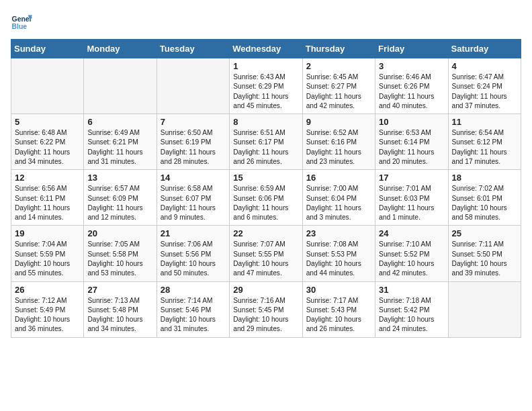 The image size is (532, 411). What do you see at coordinates (47, 259) in the screenshot?
I see `cell-content: Sunrise: 7:04 AM Sunset: 5:59 PM Dayligh…` at bounding box center [47, 259].